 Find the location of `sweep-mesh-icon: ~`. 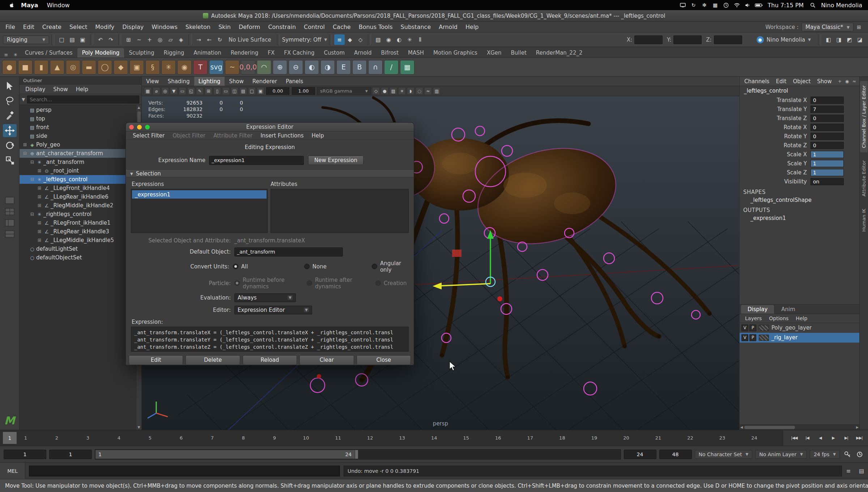

sweep-mesh-icon: ~ is located at coordinates (232, 67).